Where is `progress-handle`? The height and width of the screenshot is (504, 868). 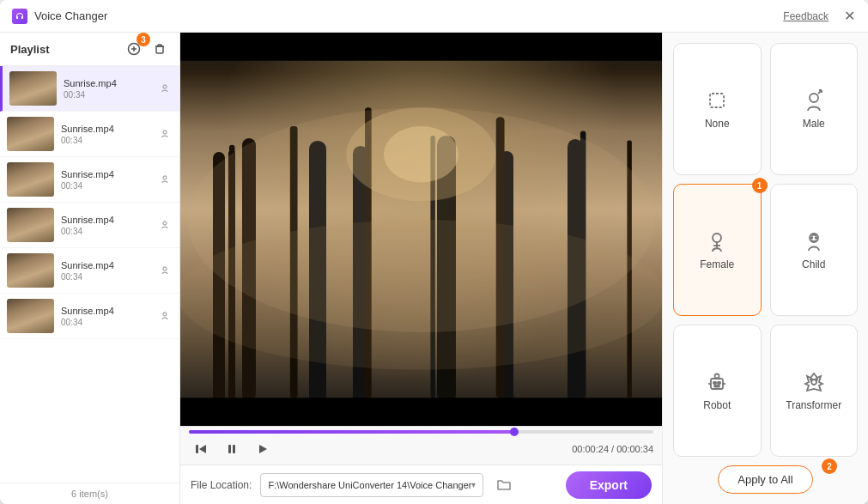
progress-handle is located at coordinates (514, 432).